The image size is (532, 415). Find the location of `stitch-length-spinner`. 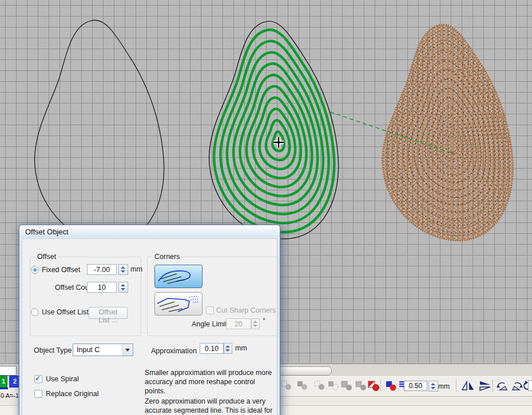

stitch-length-spinner is located at coordinates (434, 386).